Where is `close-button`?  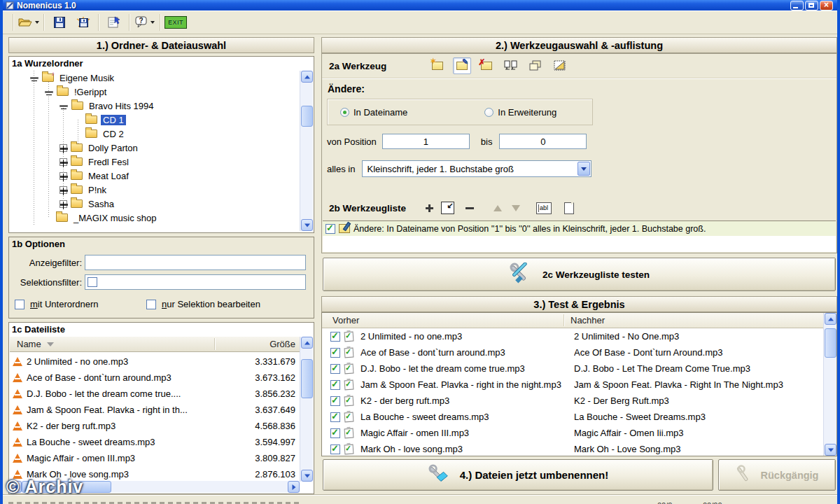
close-button is located at coordinates (826, 6).